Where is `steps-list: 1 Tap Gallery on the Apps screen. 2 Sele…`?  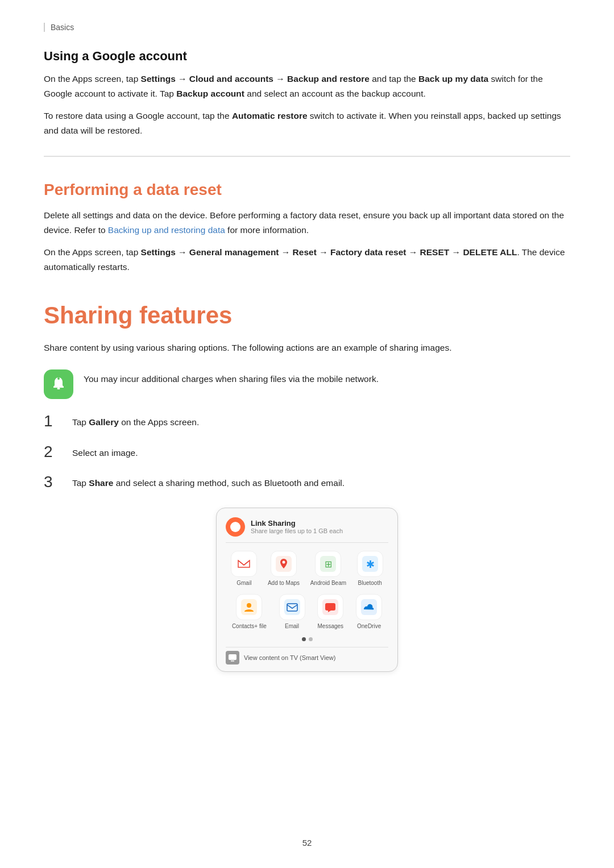
steps-list: 1 Tap Gallery on the Apps screen. 2 Sele… is located at coordinates (307, 452).